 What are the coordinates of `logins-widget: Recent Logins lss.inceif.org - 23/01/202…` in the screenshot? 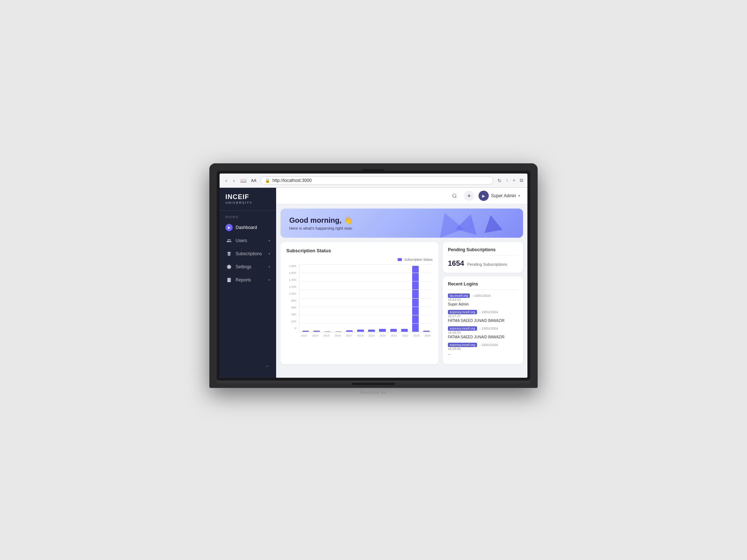 It's located at (483, 320).